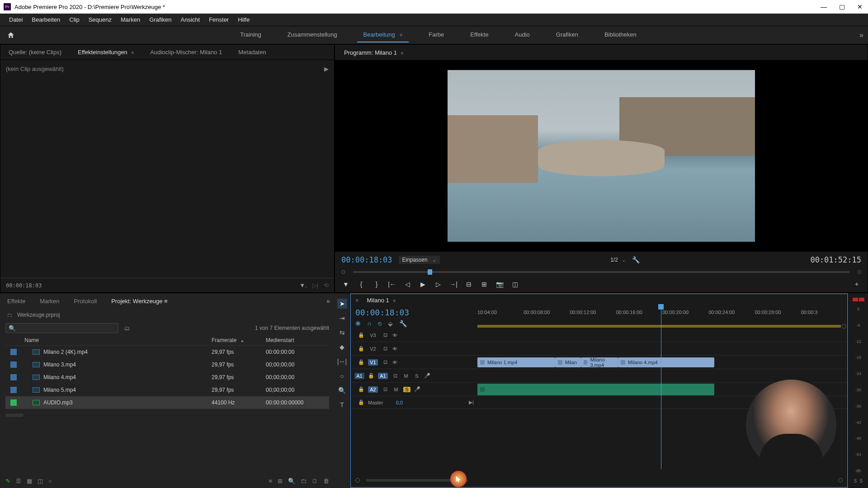  Describe the element at coordinates (414, 335) in the screenshot. I see `track-header-v3: 🔒V3⊡👁` at that location.